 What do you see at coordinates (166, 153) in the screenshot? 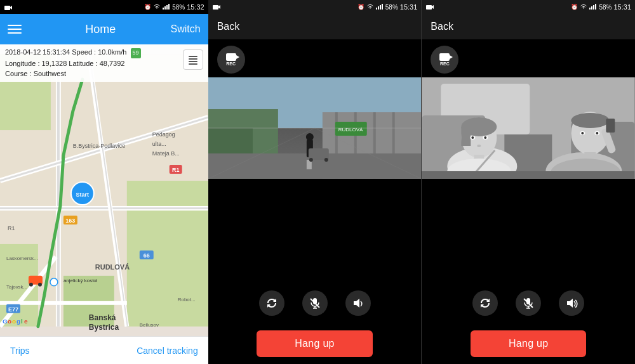
I see `svg-text: Mateja B...` at bounding box center [166, 153].